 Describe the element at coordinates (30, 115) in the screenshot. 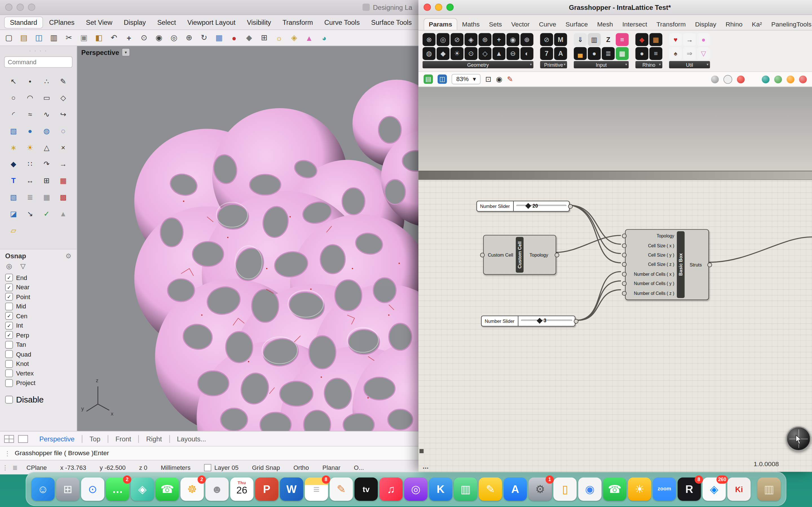

I see `tool-icon: ≈` at that location.